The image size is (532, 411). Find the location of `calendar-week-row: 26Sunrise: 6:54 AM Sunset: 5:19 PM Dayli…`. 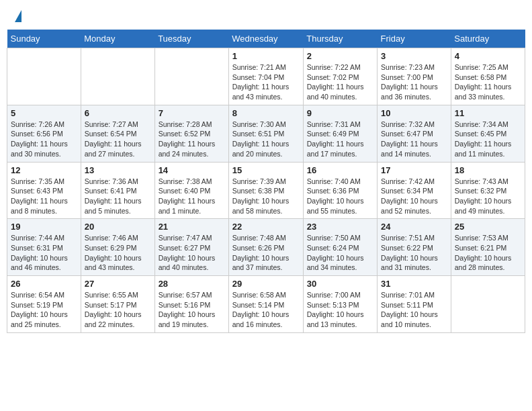

calendar-week-row: 26Sunrise: 6:54 AM Sunset: 5:19 PM Dayli… is located at coordinates (266, 305).